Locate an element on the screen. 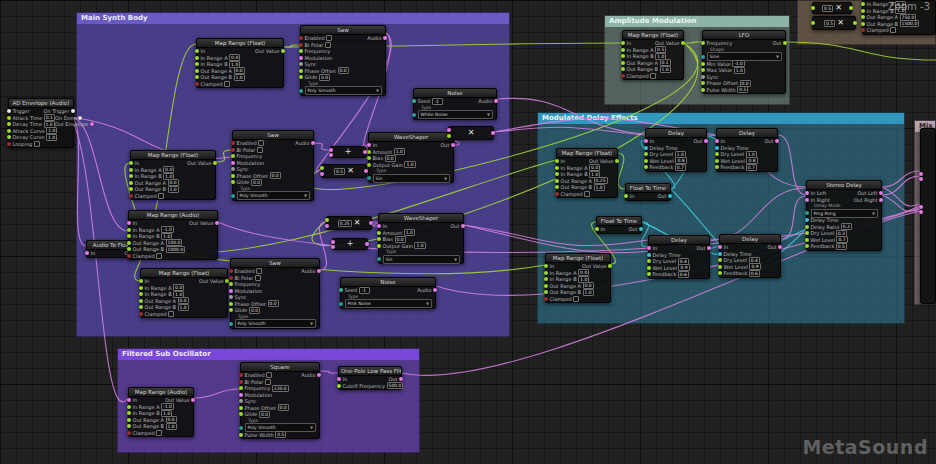  value-input: 0.7 is located at coordinates (752, 168).